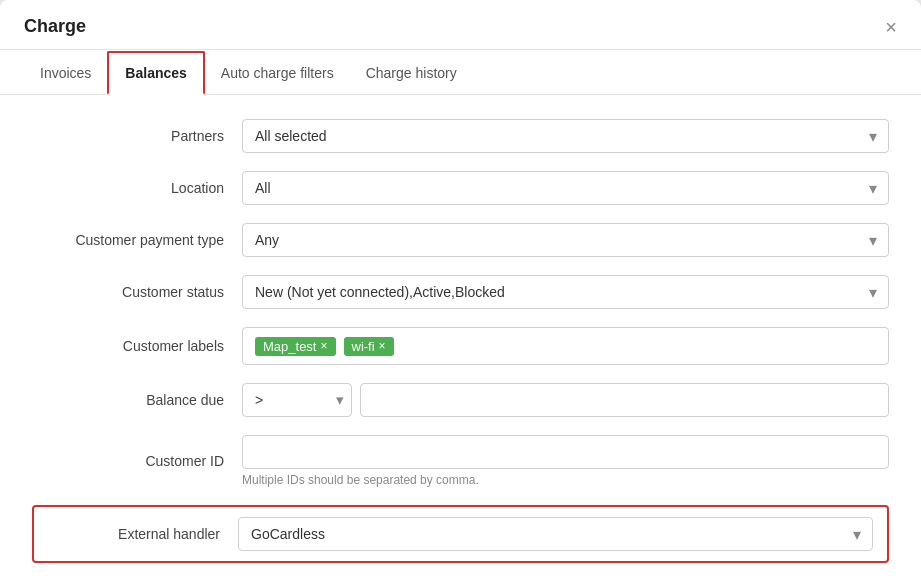 The image size is (921, 583). What do you see at coordinates (382, 346) in the screenshot?
I see `tag-wifi-close: ×` at bounding box center [382, 346].